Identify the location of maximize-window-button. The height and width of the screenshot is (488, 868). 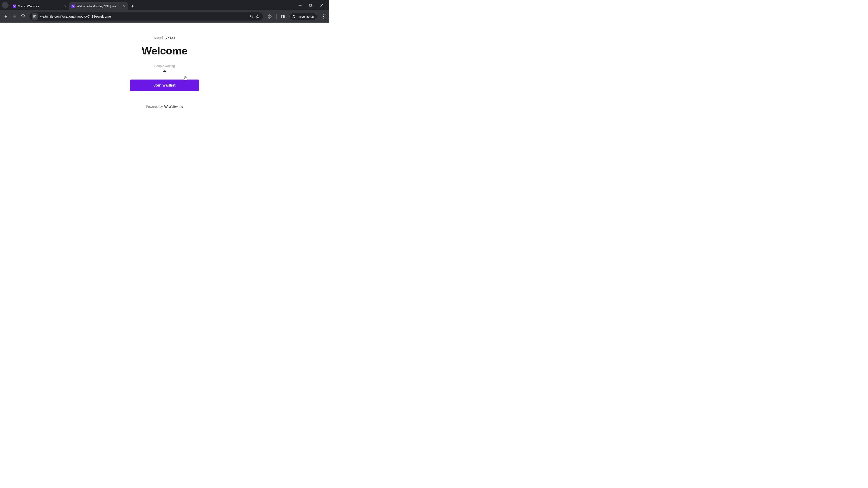
(311, 5).